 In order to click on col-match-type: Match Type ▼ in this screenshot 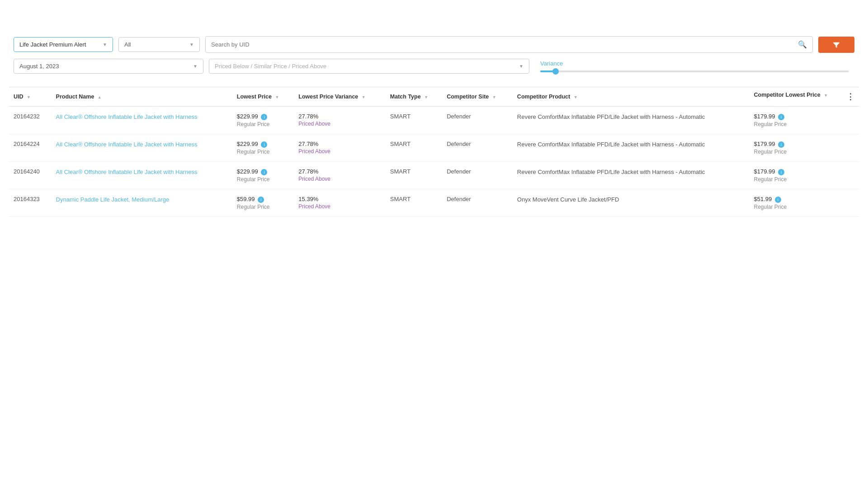, I will do `click(414, 97)`.